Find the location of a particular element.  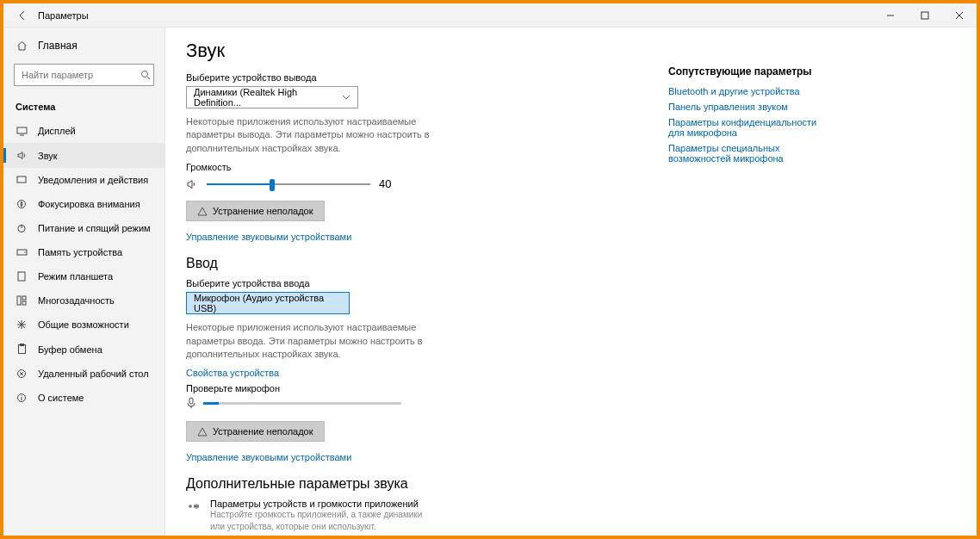

sidebar-item-shared: Общие возможности is located at coordinates (84, 325).